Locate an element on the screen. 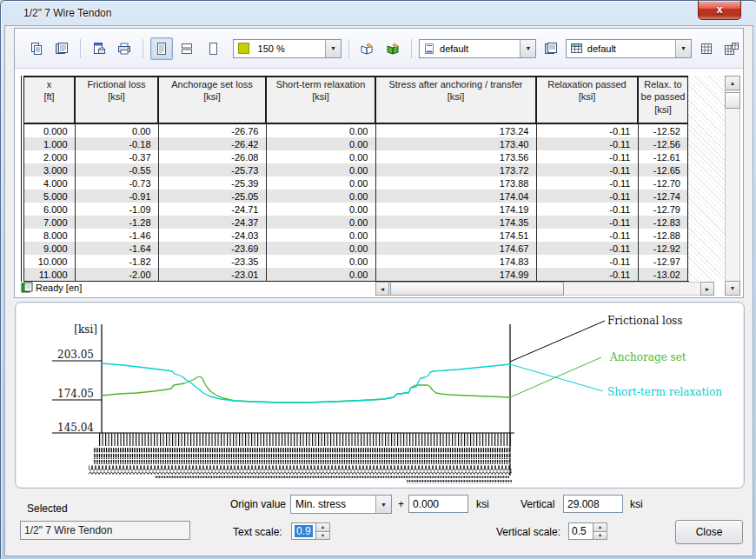  column-header-relaxation-passed: Relaxation passed[ksi] is located at coordinates (587, 100).